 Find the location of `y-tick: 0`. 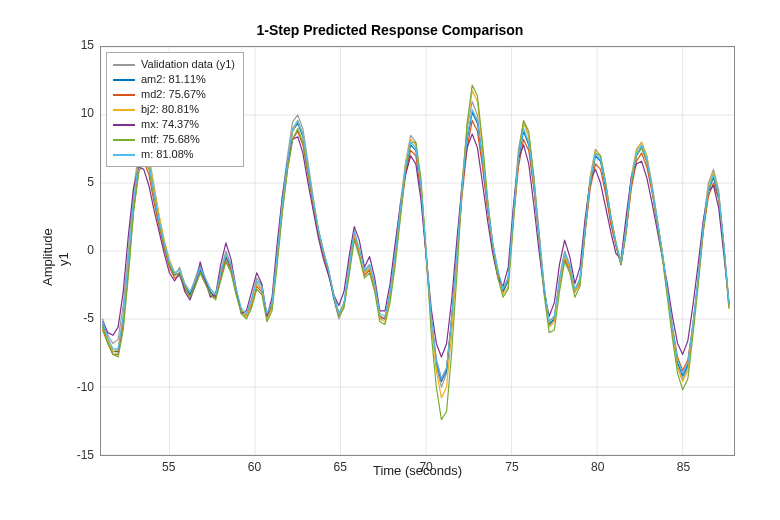

y-tick: 0 is located at coordinates (74, 250).